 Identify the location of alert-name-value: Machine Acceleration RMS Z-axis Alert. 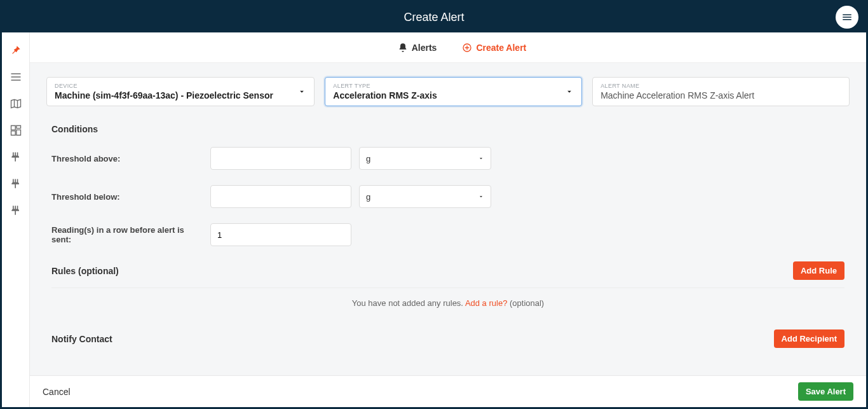
(712, 95).